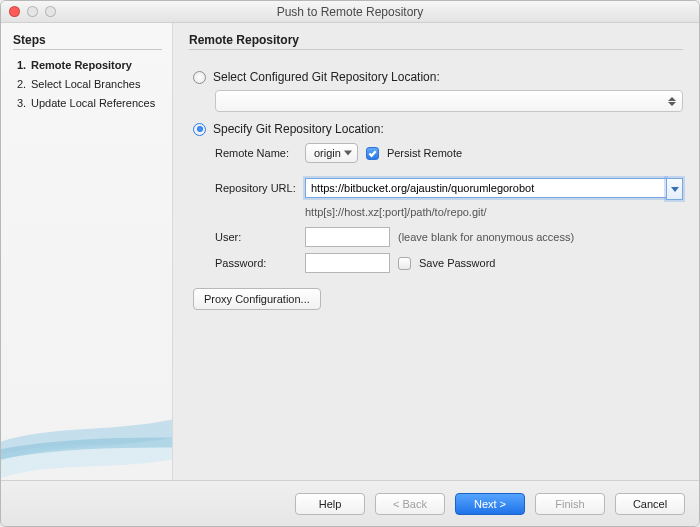  Describe the element at coordinates (449, 189) in the screenshot. I see `repo-url-row: Repository URL:` at that location.